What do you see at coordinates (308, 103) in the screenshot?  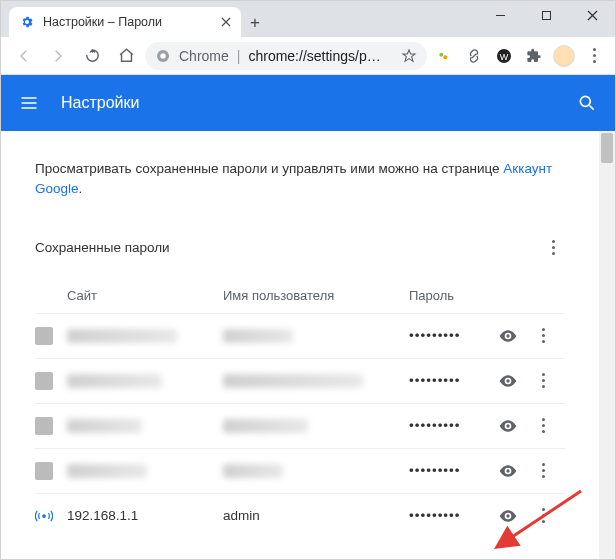 I see `settings-header: Настройки` at bounding box center [308, 103].